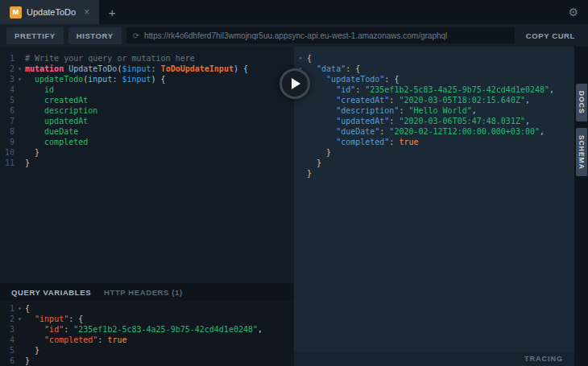 This screenshot has height=366, width=588. I want to click on reload-icon: ⟳, so click(136, 35).